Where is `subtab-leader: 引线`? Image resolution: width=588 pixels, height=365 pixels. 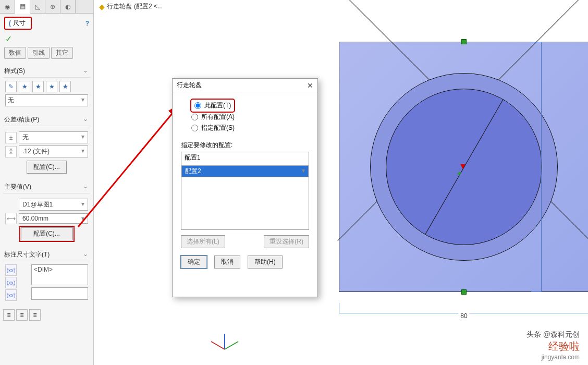
subtab-leader: 引线 is located at coordinates (39, 53).